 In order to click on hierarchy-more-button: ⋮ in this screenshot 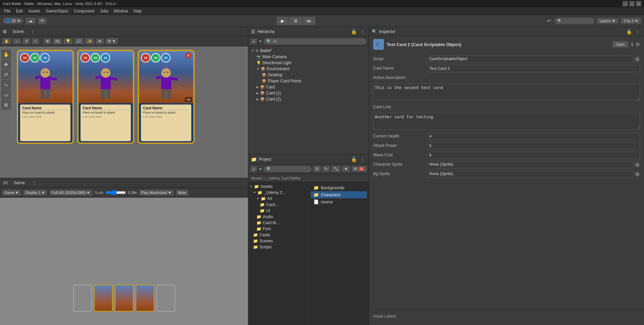, I will do `click(362, 32)`.